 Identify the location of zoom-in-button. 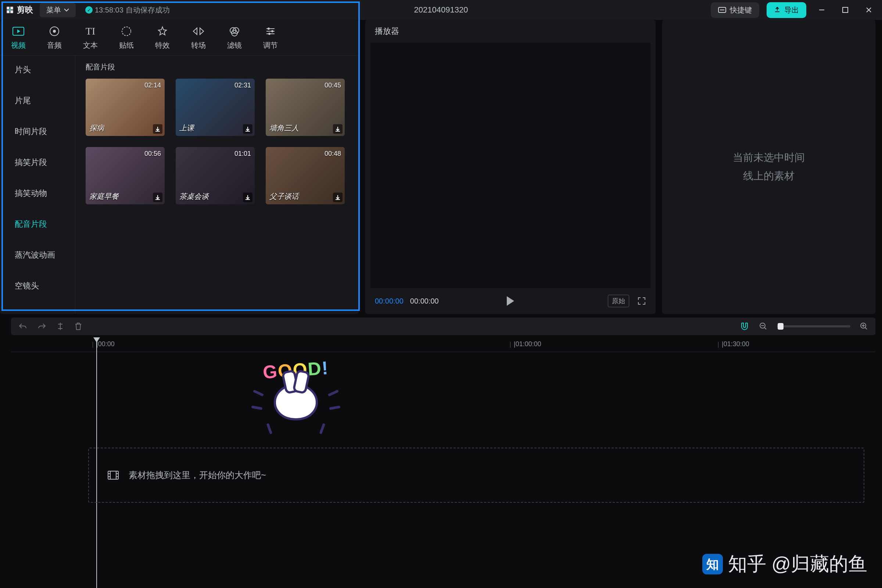
(864, 326).